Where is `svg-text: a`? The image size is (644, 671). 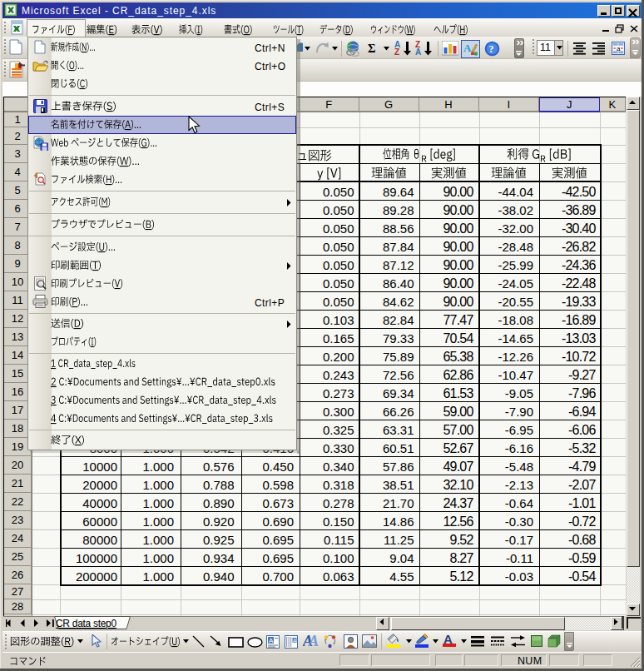 svg-text: a is located at coordinates (619, 48).